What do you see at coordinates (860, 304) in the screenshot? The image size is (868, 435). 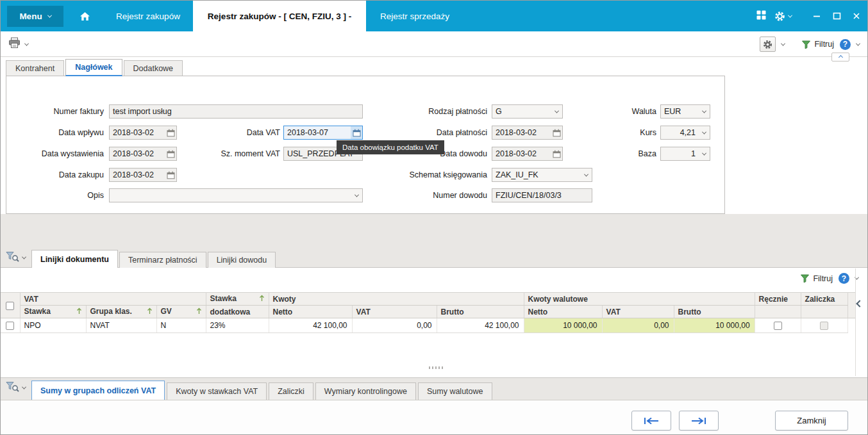 I see `column-scroll-left-button` at bounding box center [860, 304].